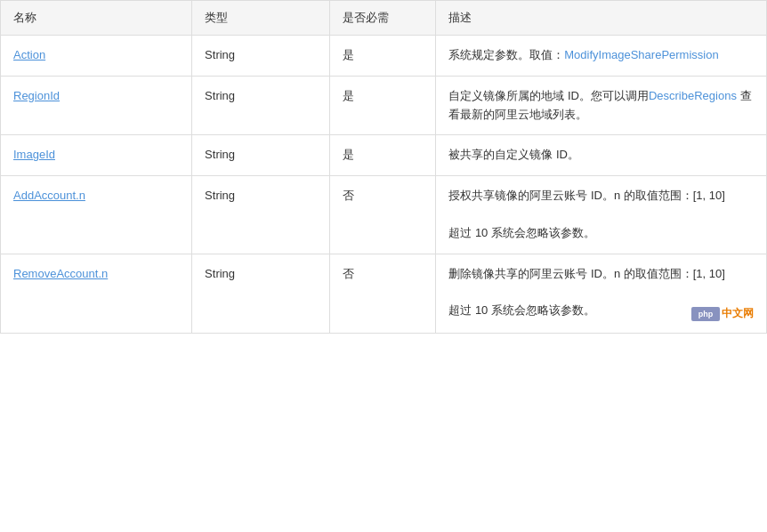  I want to click on header-name: 名称, so click(96, 18).